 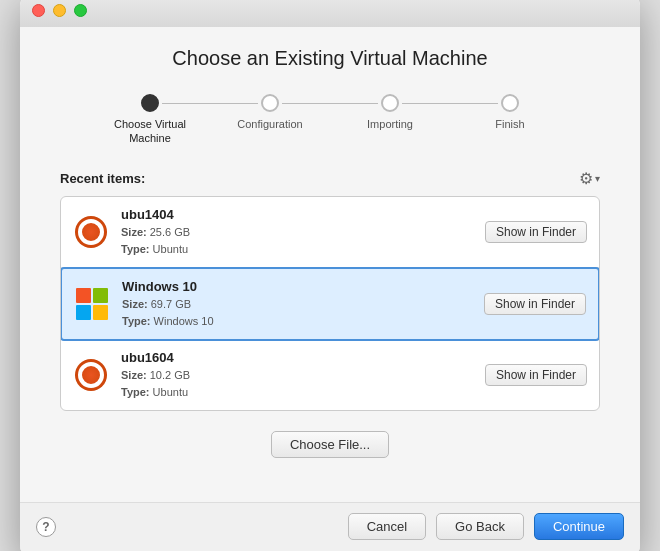 What do you see at coordinates (586, 178) in the screenshot?
I see `gear-icon: ⚙` at bounding box center [586, 178].